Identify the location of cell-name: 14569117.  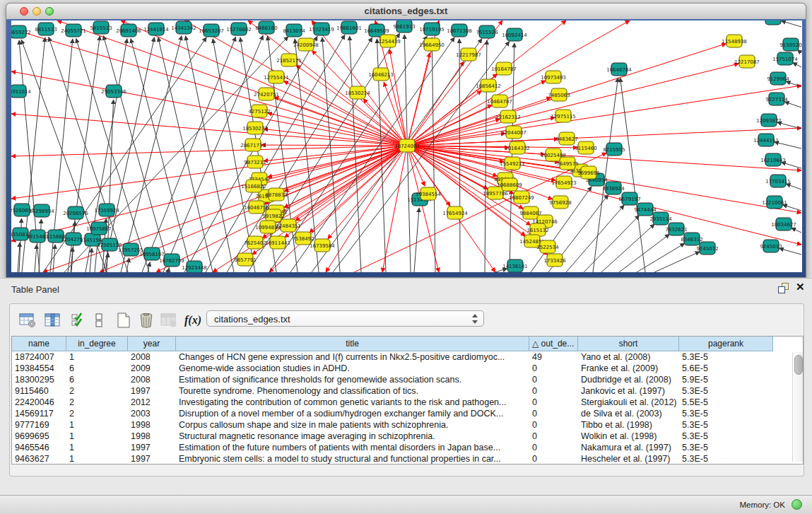
(40, 414).